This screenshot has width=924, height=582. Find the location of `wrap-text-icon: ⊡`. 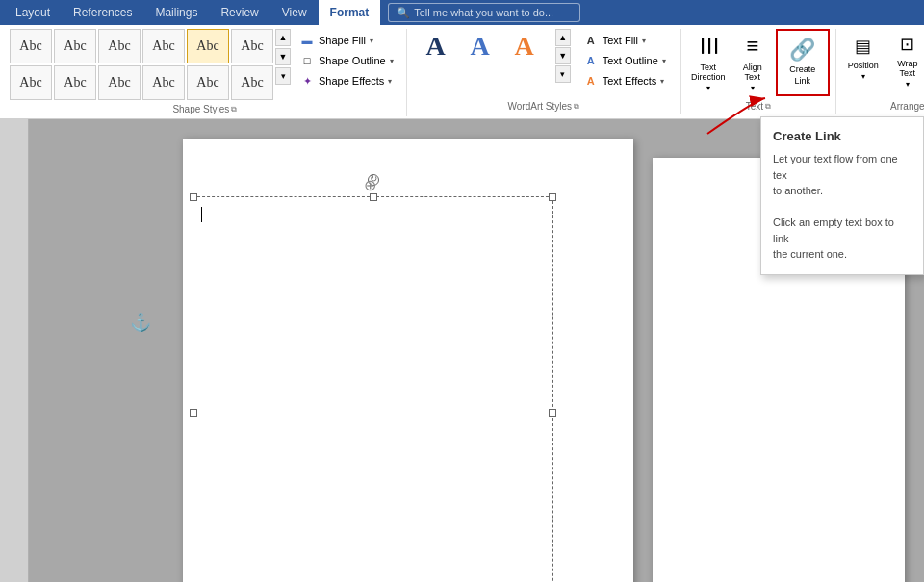

wrap-text-icon: ⊡ is located at coordinates (907, 44).